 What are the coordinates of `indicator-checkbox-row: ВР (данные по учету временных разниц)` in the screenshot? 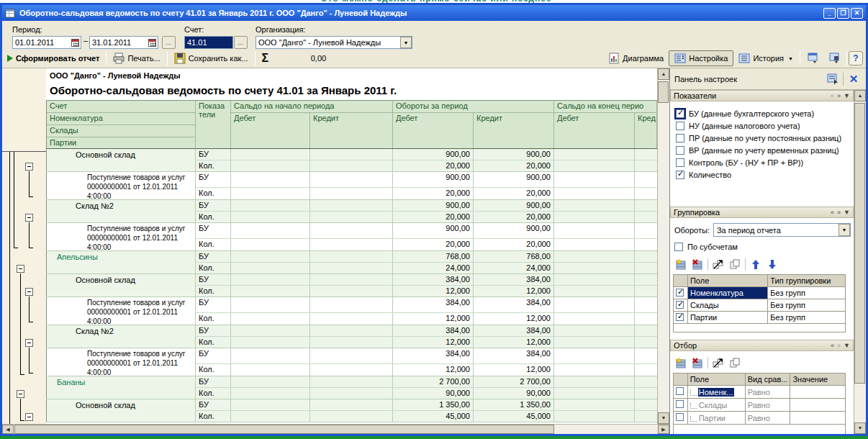 It's located at (761, 150).